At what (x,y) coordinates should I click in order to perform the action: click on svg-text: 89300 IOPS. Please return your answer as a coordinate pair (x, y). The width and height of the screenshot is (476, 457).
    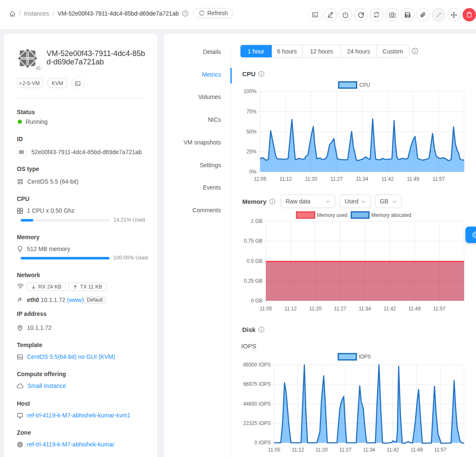
    Looking at the image, I should click on (257, 365).